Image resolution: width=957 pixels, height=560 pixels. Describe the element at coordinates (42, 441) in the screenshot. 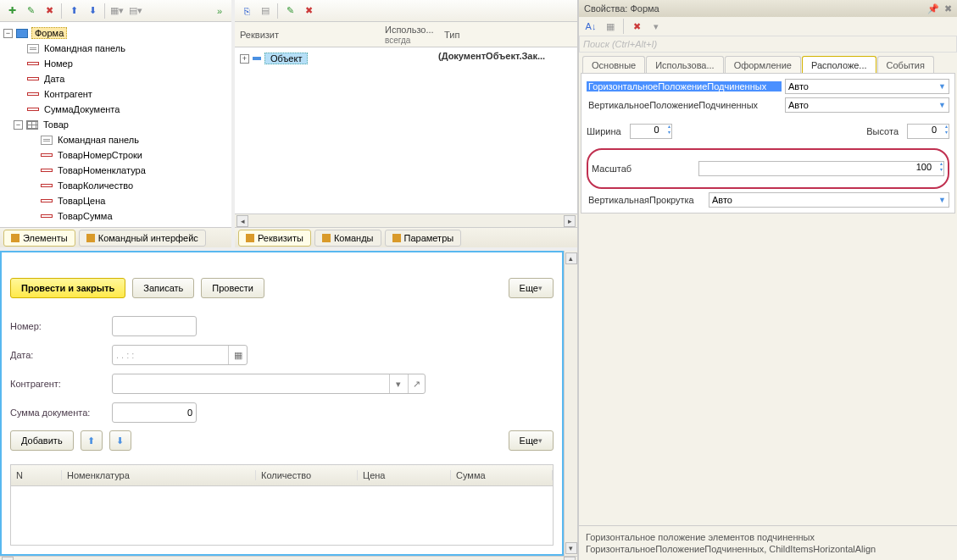

I see `add-button: Добавить` at that location.